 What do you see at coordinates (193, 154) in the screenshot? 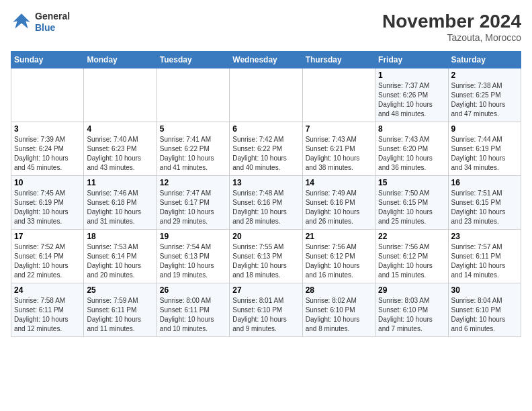
I see `day-info: Sunrise: 7:41 AM Sunset: 6:22 PM Dayligh…` at bounding box center [193, 154].